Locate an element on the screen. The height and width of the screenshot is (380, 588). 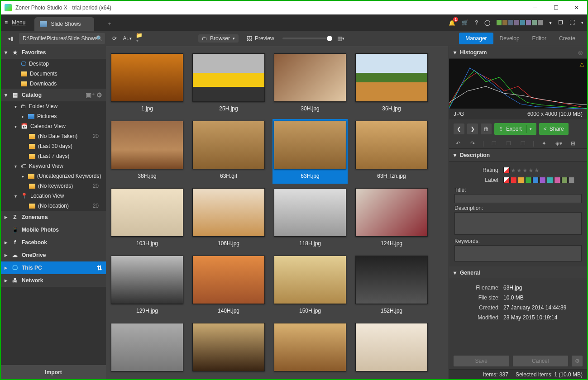
catalog-calendar-view: ▾📅Calendar View is located at coordinates (53, 126).